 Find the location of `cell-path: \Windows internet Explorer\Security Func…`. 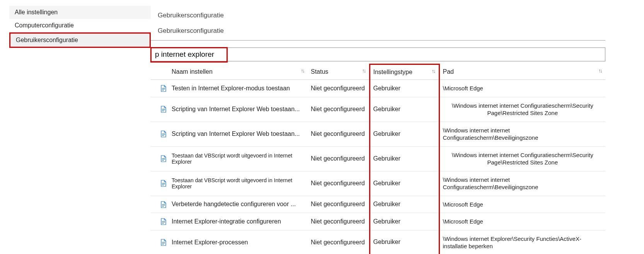

cell-path: \Windows internet Explorer\Security Func… is located at coordinates (522, 242).